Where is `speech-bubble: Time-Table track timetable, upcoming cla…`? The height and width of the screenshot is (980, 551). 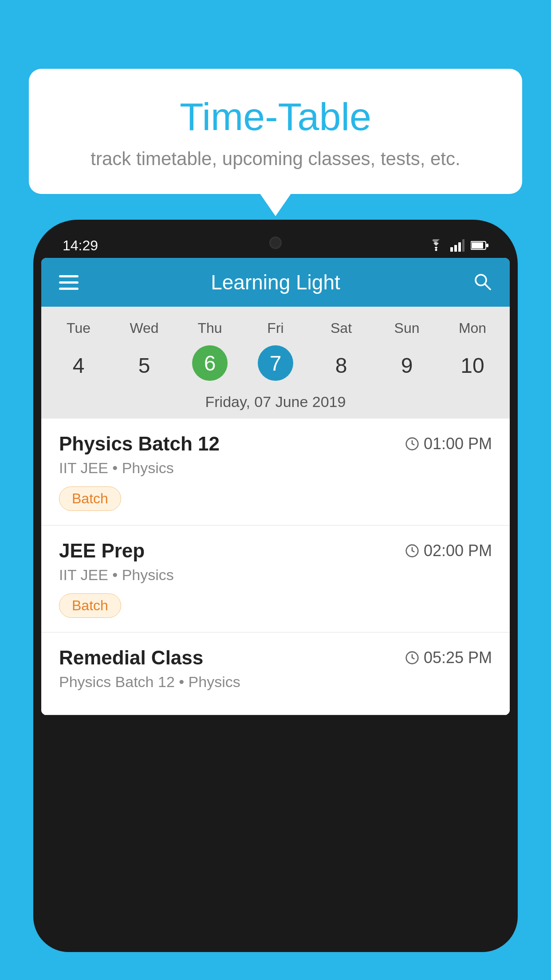
speech-bubble: Time-Table track timetable, upcoming cla… is located at coordinates (276, 131).